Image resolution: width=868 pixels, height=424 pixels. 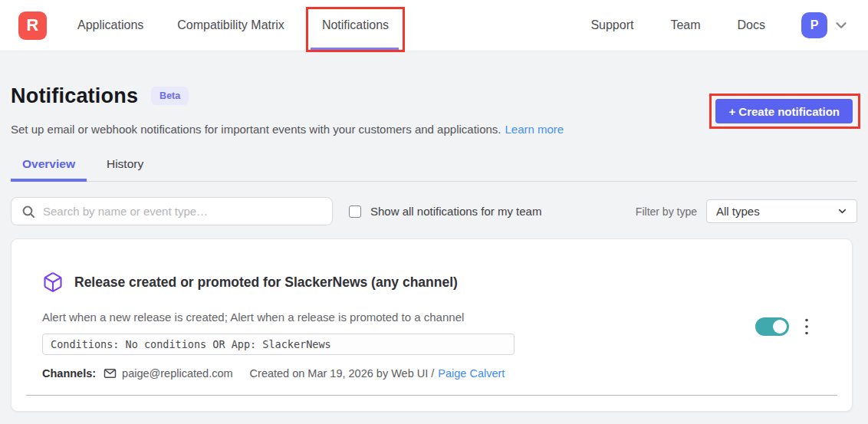 I want to click on show-all-team-label: Show all notifications for my team, so click(x=455, y=212).